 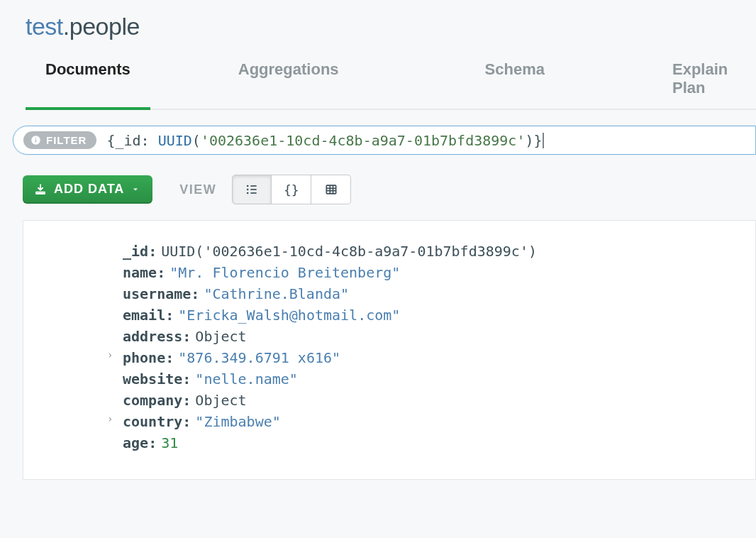 What do you see at coordinates (391, 31) in the screenshot?
I see `namespace-title: test.people` at bounding box center [391, 31].